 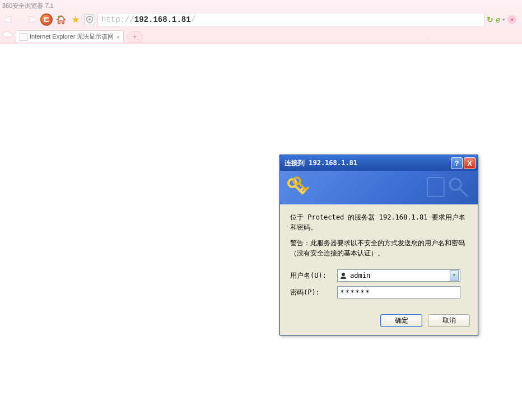 I want to click on password-label: 密码(P):, so click(x=314, y=292).